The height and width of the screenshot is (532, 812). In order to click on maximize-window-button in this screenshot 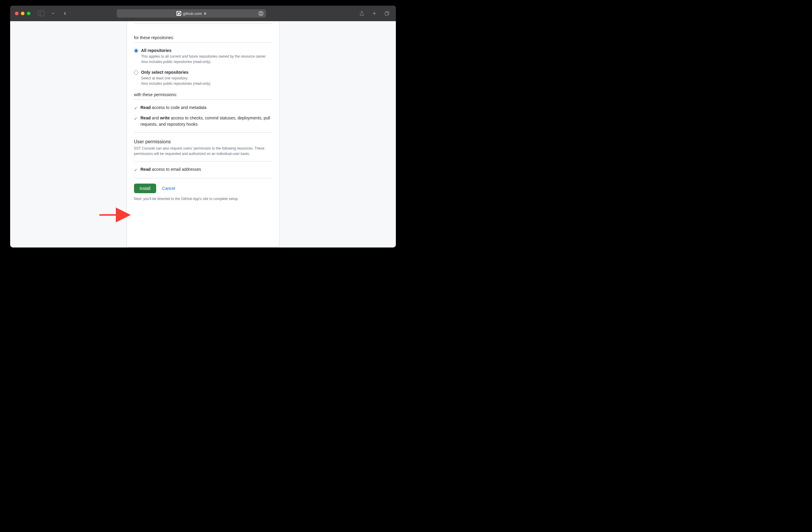, I will do `click(29, 14)`.